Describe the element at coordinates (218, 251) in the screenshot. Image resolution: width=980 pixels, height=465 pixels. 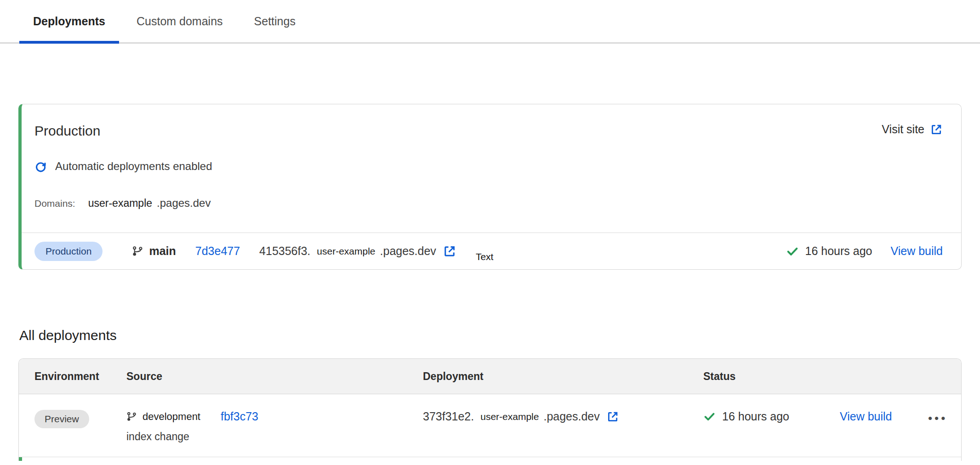
I see `commit-hash-link: 7d3e477` at that location.